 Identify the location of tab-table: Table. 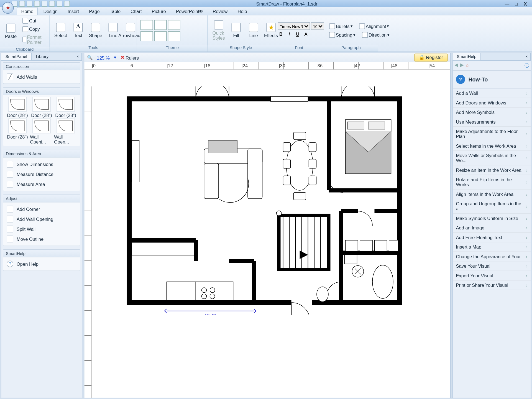
(115, 11).